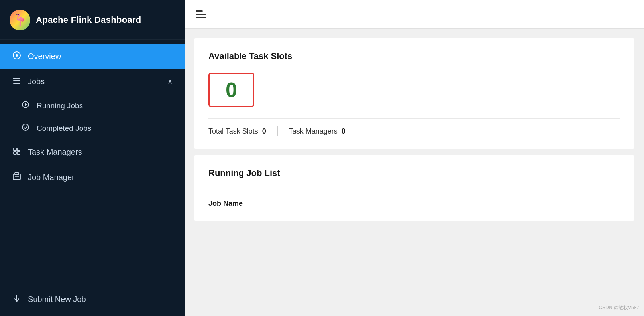 The image size is (644, 316). I want to click on sidebar-item-overview-label: Overview, so click(45, 57).